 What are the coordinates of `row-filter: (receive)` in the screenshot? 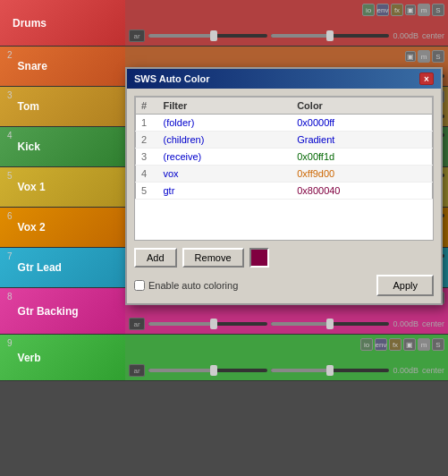 It's located at (225, 157).